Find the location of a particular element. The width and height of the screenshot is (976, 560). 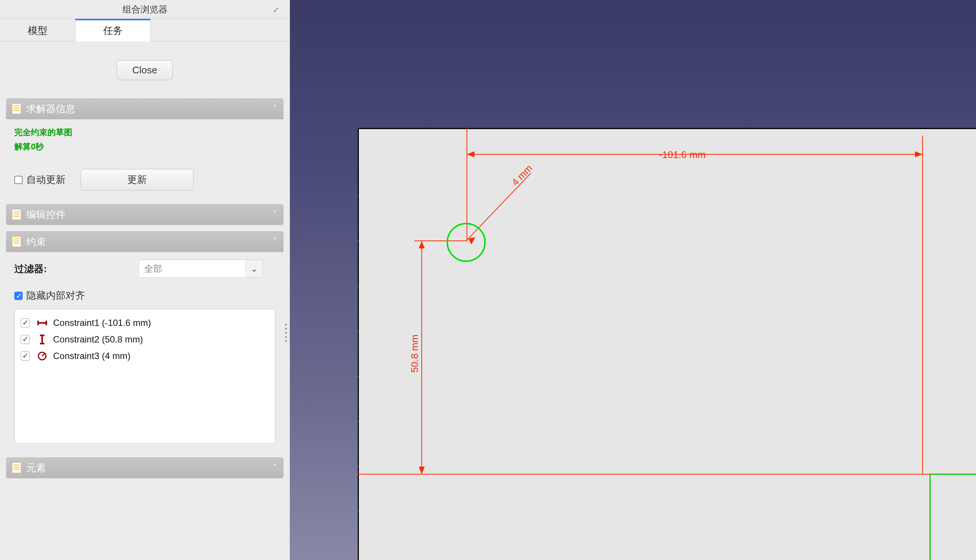

section-edit: 编辑控件 ˄ is located at coordinates (145, 215).